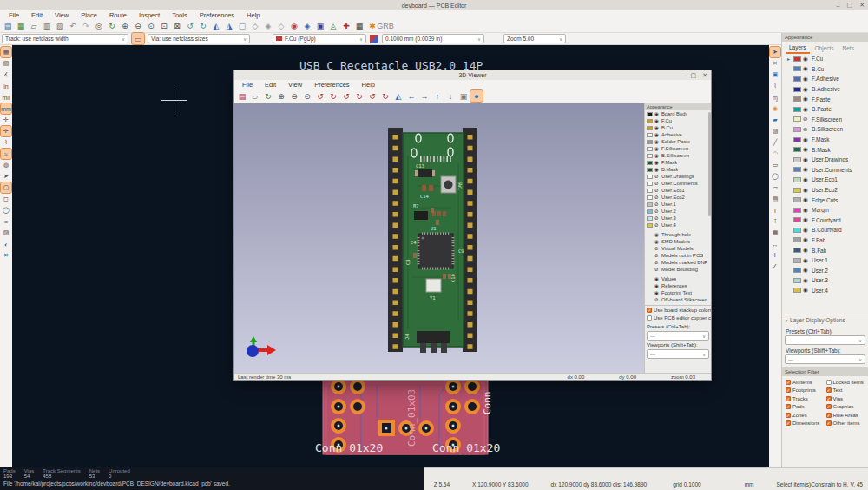 Image resolution: width=868 pixels, height=490 pixels. What do you see at coordinates (6, 222) in the screenshot?
I see `toolbar-icon: =` at bounding box center [6, 222].